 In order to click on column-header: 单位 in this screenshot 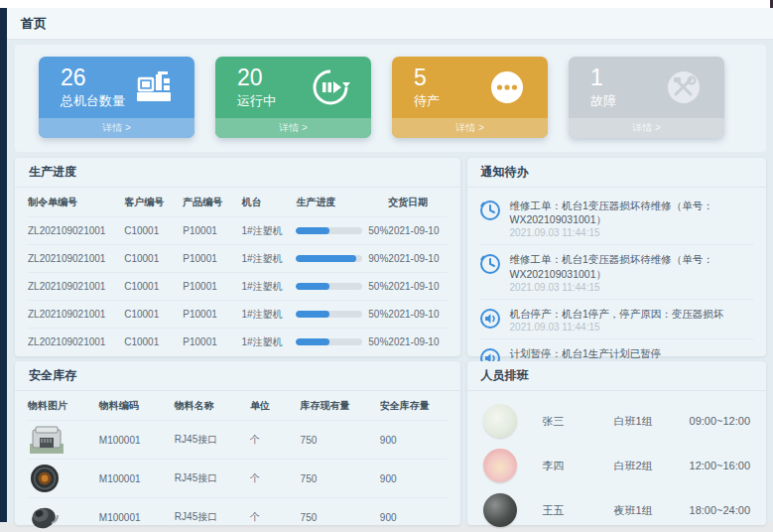, I will do `click(276, 406)`.